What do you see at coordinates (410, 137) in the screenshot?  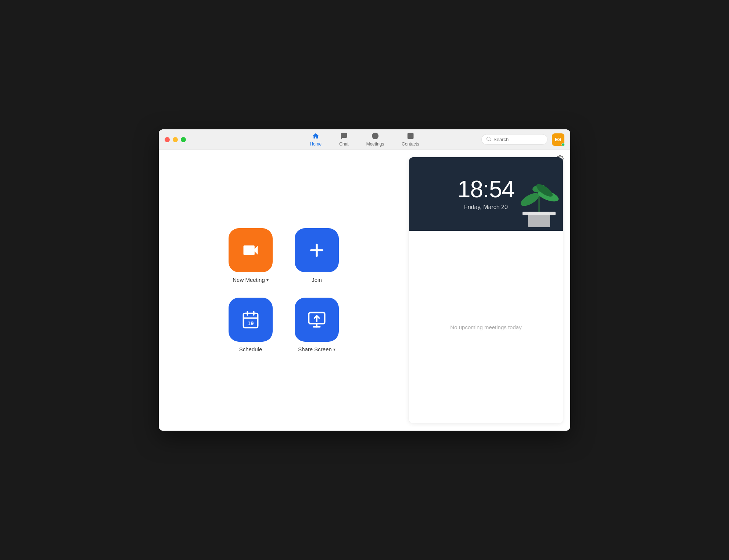 I see `contacts-icon` at bounding box center [410, 137].